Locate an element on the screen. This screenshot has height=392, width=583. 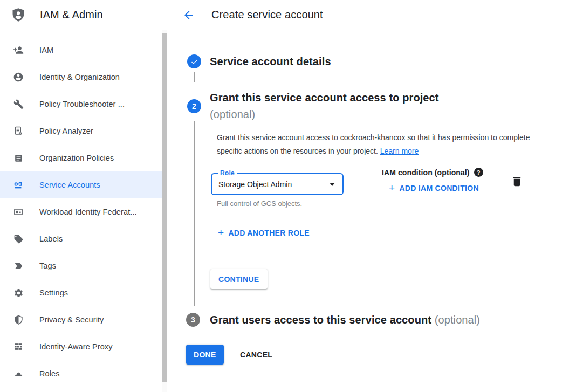
tag-arrow-icon is located at coordinates (18, 266).